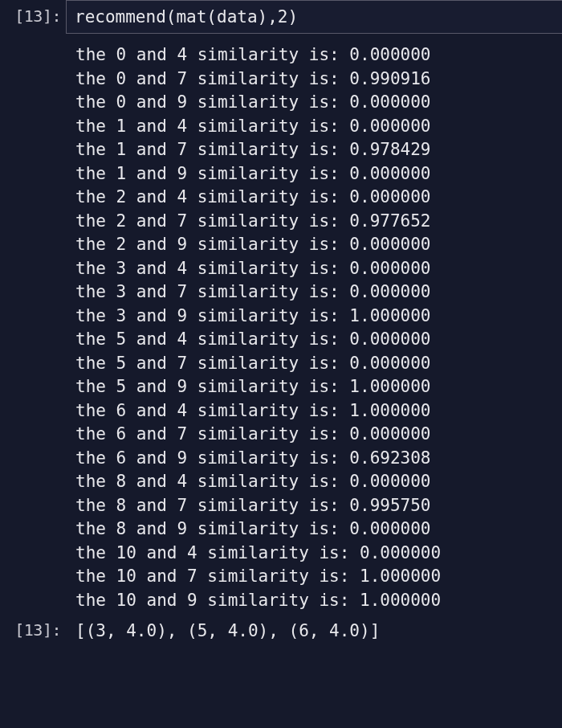  What do you see at coordinates (33, 16) in the screenshot?
I see `input-prompt-label: [13]:` at bounding box center [33, 16].